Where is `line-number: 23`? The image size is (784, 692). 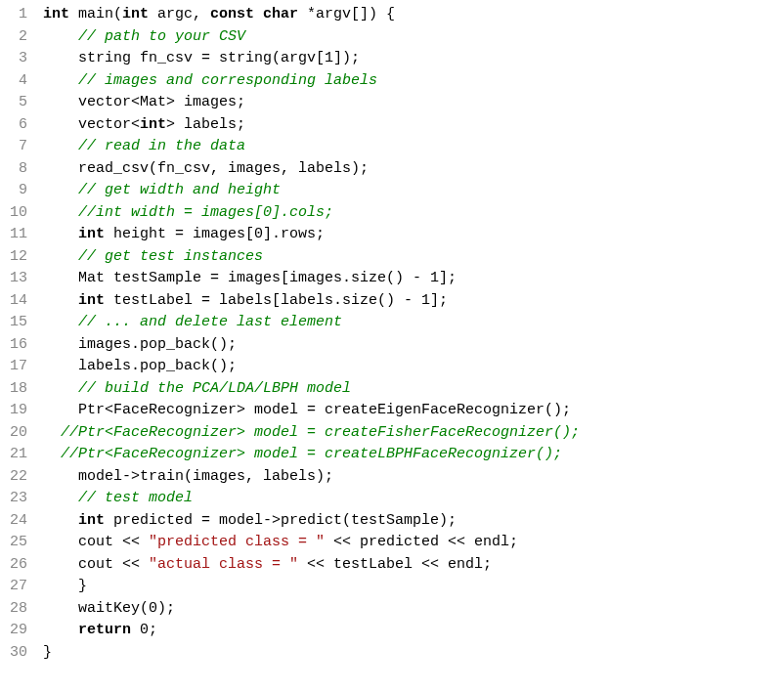 line-number: 23 is located at coordinates (16, 498).